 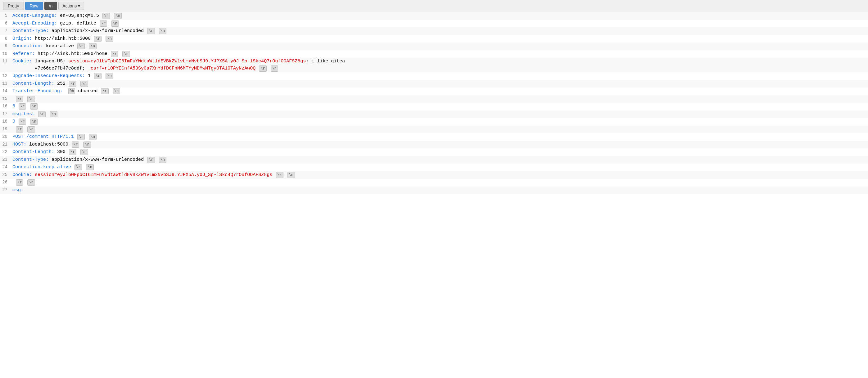 What do you see at coordinates (31, 160) in the screenshot?
I see `header-name: Content-Type:` at bounding box center [31, 160].